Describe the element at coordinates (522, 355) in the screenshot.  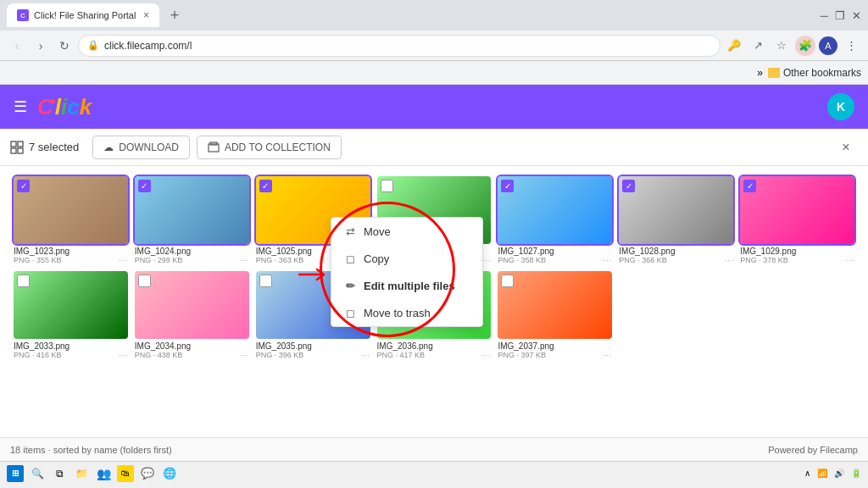
I see `file-type-size: PNG · 397 KB` at that location.